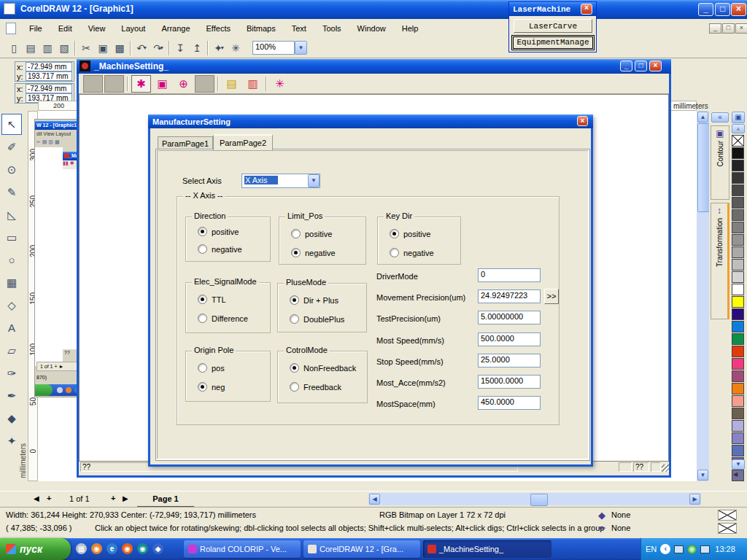  Describe the element at coordinates (509, 296) in the screenshot. I see `field-movement-precision-um-: 24.92497223` at that location.